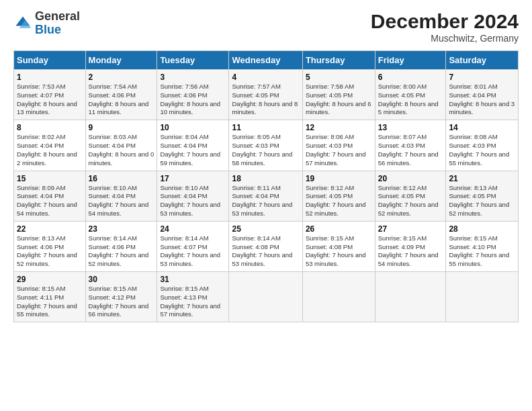  I want to click on day-info: Sunrise: 8:07 AM Sunset: 4:03 PM Dayligh…, so click(411, 150).